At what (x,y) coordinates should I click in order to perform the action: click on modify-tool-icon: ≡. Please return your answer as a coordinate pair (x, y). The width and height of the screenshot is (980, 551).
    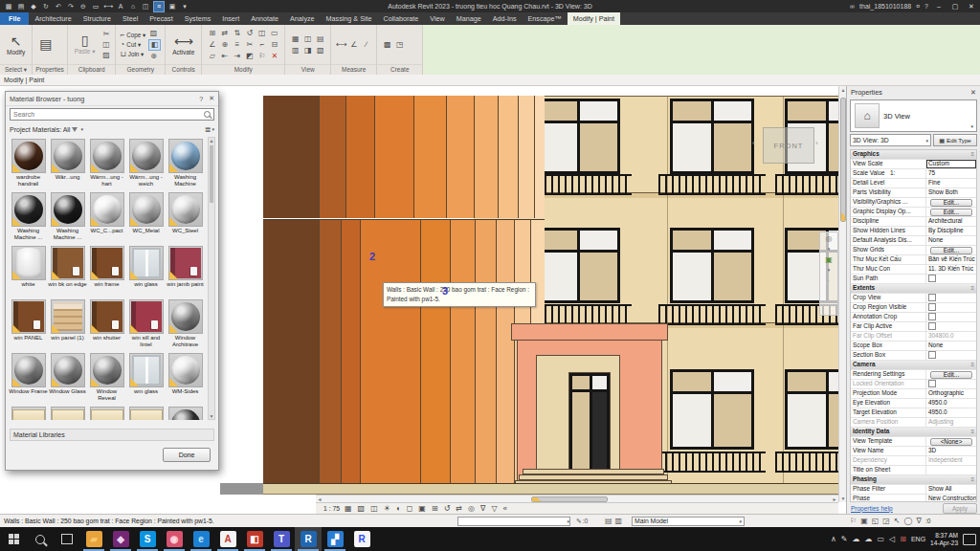
    Looking at the image, I should click on (237, 45).